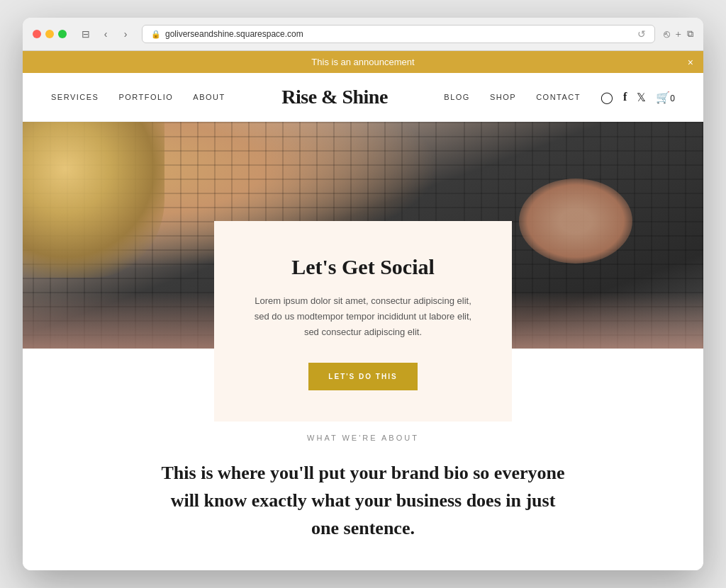  What do you see at coordinates (62, 34) in the screenshot?
I see `fullscreen-button` at bounding box center [62, 34].